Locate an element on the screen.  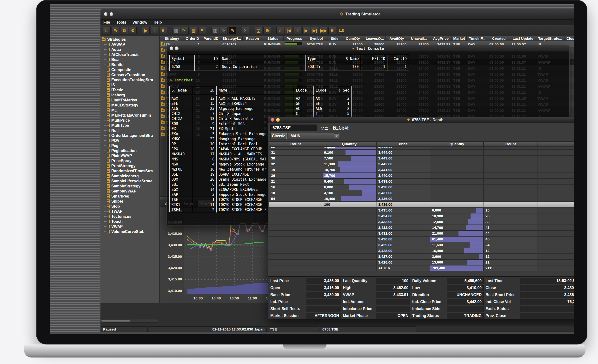
menu-window: Window is located at coordinates (140, 22).